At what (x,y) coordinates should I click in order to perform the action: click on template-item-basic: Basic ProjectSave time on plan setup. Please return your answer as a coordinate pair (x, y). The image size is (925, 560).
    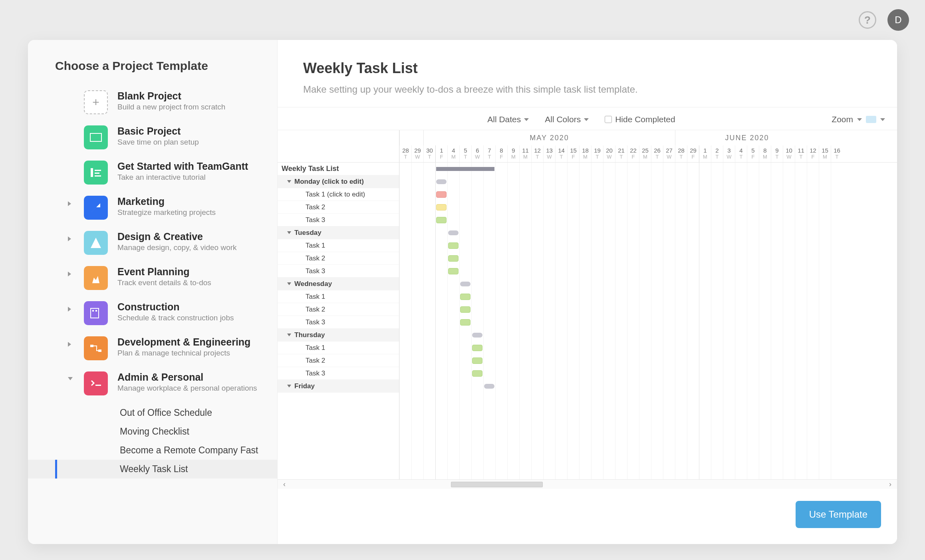
    Looking at the image, I should click on (153, 137).